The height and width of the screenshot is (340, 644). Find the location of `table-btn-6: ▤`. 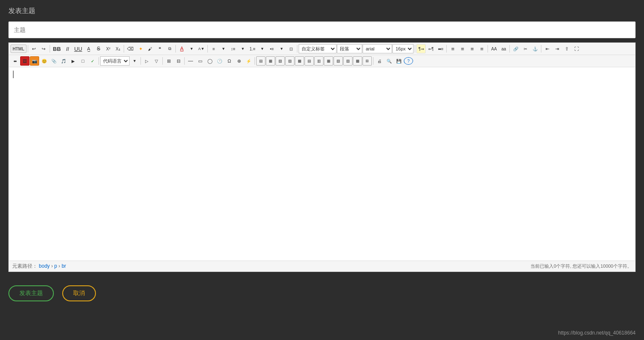

table-btn-6: ▤ is located at coordinates (309, 61).